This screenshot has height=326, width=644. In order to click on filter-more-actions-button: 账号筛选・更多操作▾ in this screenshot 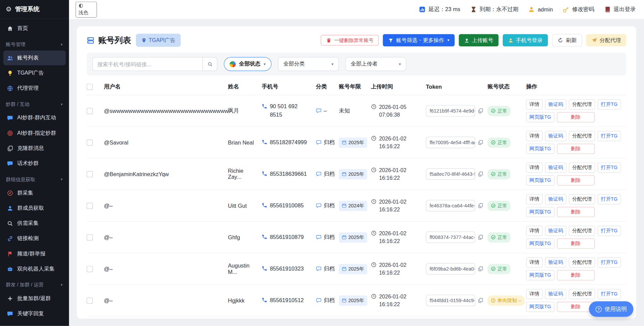, I will do `click(419, 40)`.